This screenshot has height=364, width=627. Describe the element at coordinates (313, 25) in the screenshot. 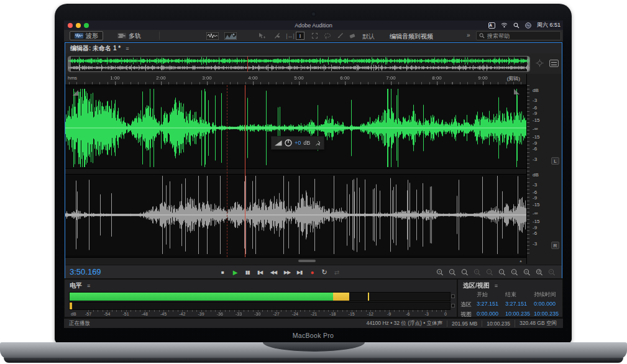

I see `menu-bar: Adobe Audition A 周六 6:51` at that location.